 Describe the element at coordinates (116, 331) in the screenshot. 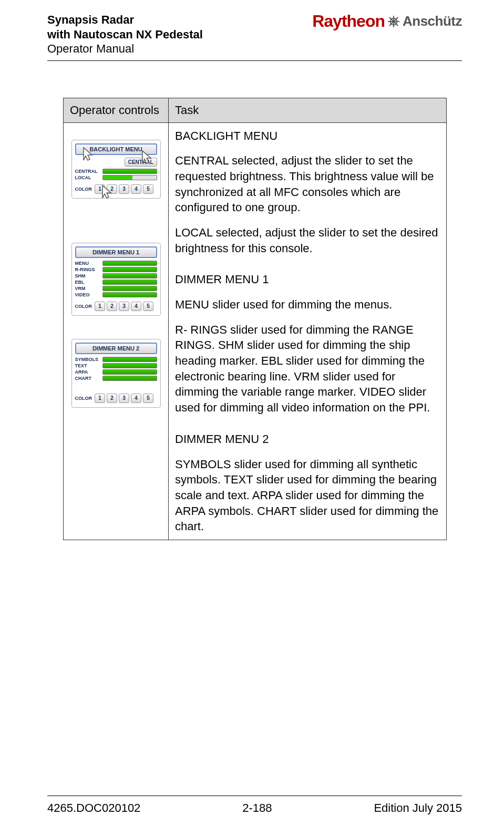

I see `controls-cell: BACKLIGHT MENU CENTRAL CENTRAL LOCAL COL…` at that location.